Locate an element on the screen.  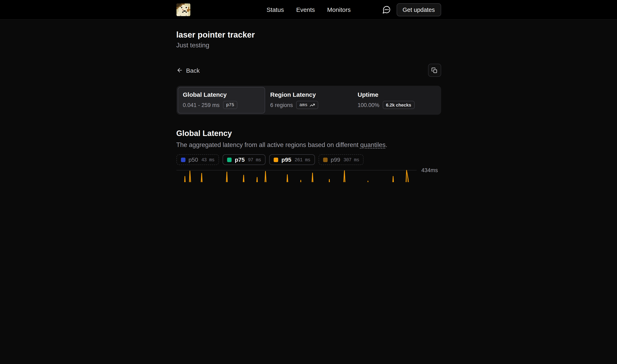
checks-badge: 6.2k checks is located at coordinates (399, 105).